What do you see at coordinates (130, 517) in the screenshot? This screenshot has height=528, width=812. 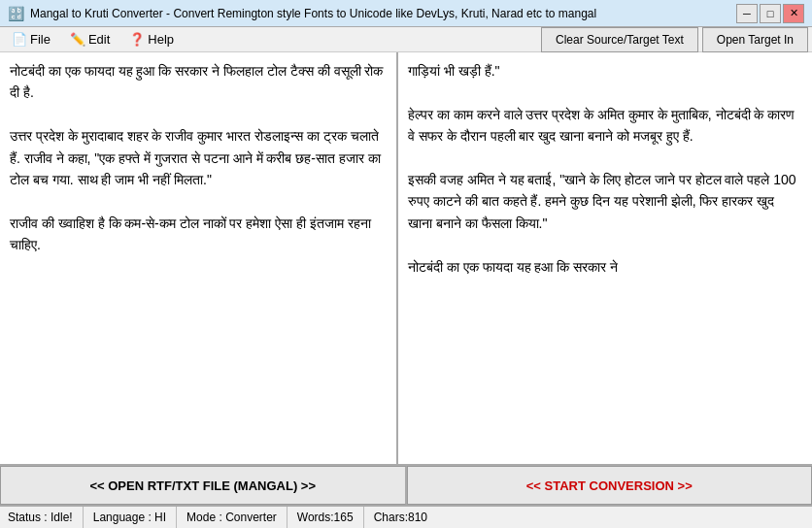 I see `language-text: Language : HI` at bounding box center [130, 517].